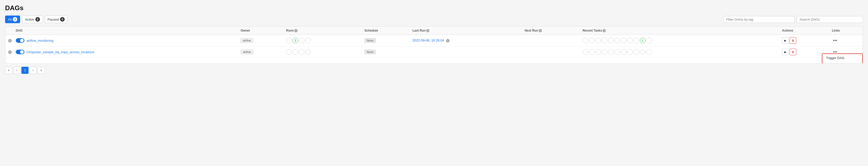  I want to click on row1-delete-btn: 🗑, so click(793, 40).